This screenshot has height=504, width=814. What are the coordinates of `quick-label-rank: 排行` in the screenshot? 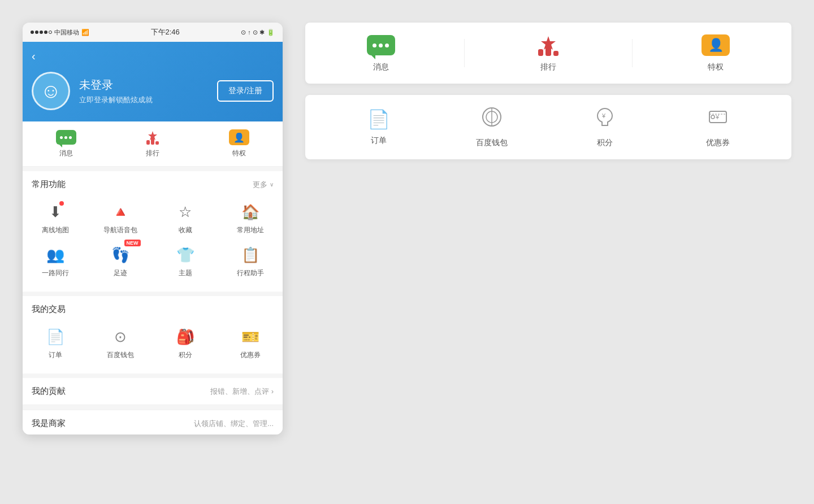 It's located at (153, 154).